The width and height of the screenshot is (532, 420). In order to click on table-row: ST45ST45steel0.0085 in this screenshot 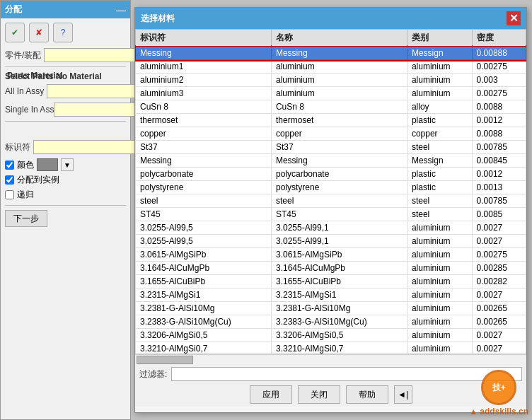, I will do `click(331, 215)`.